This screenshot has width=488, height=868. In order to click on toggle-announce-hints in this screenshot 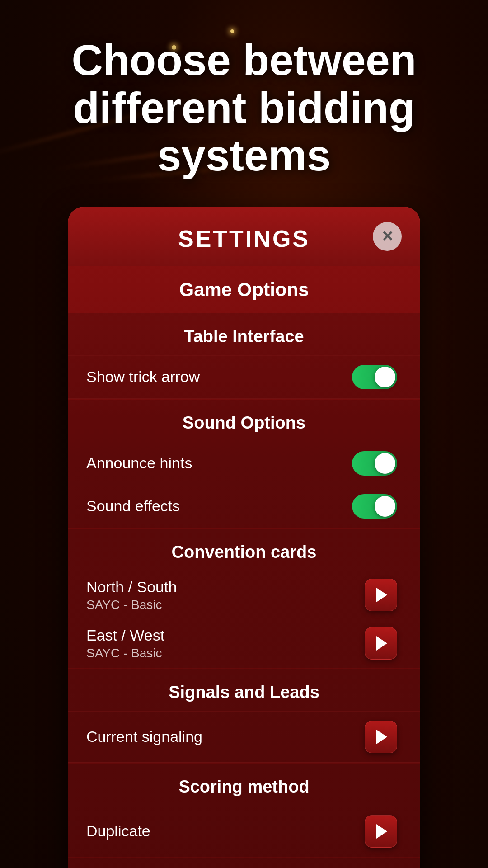, I will do `click(375, 463)`.